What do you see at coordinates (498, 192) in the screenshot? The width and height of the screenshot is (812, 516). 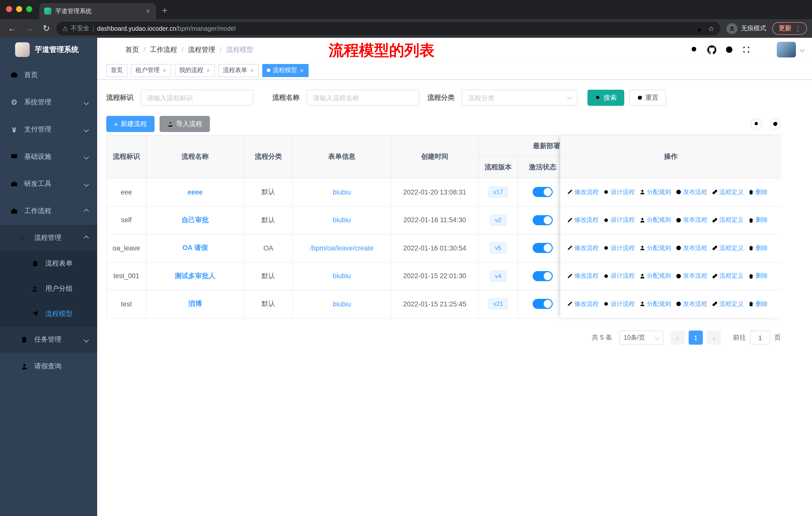 I see `version-badge: v17` at bounding box center [498, 192].